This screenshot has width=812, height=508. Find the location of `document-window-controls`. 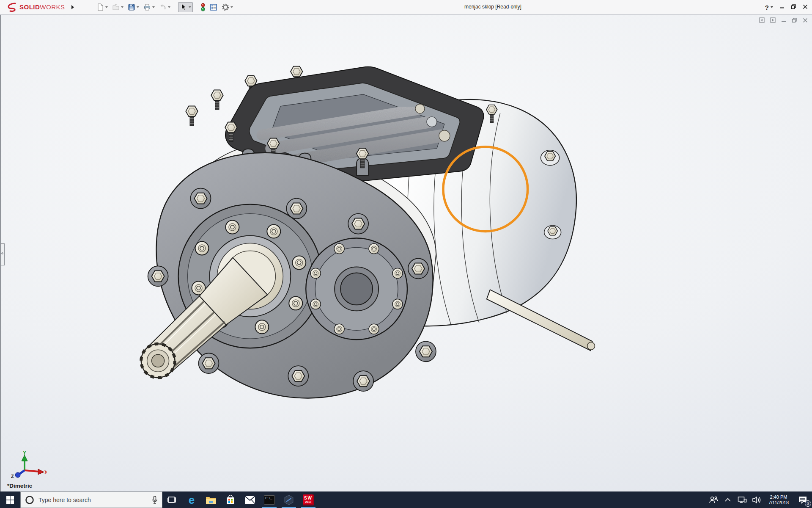

document-window-controls is located at coordinates (783, 21).